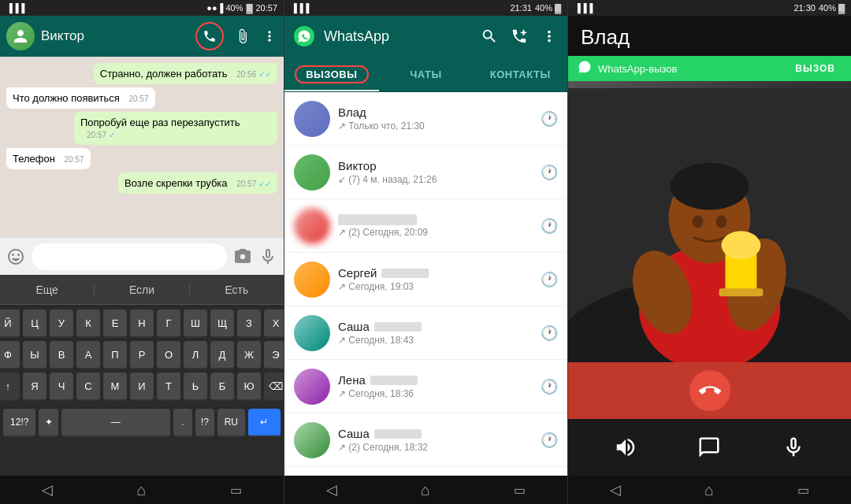 The height and width of the screenshot is (504, 851). What do you see at coordinates (142, 355) in the screenshot?
I see `keyboard-rows: Й Ц У К Е Н Г Ш Щ З Х Ф Ы В А П Р О` at bounding box center [142, 355].